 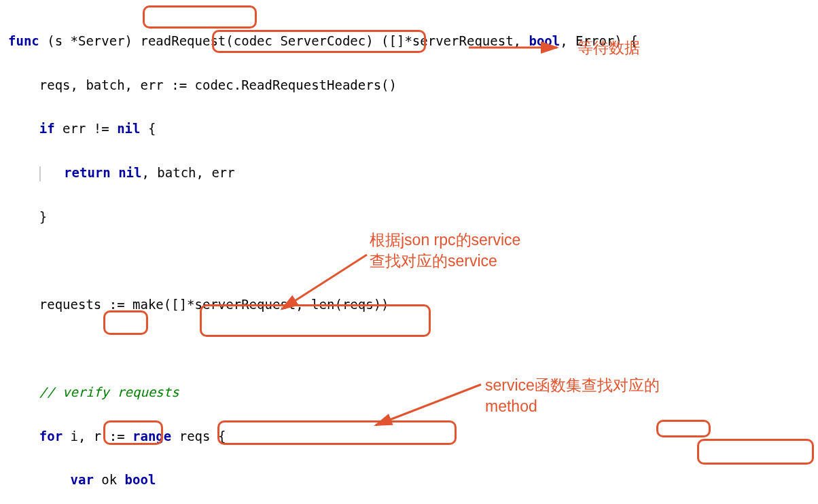 What do you see at coordinates (413, 304) in the screenshot?
I see `code-line: requests := make([]*serverRequest, len(r…` at bounding box center [413, 304].